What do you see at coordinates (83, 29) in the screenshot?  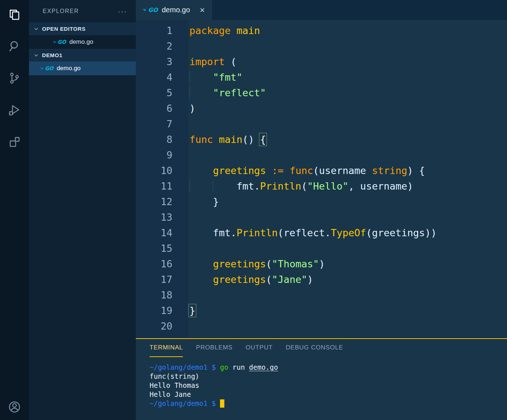 I see `section-header-open-editors: OPEN EDITORS` at bounding box center [83, 29].